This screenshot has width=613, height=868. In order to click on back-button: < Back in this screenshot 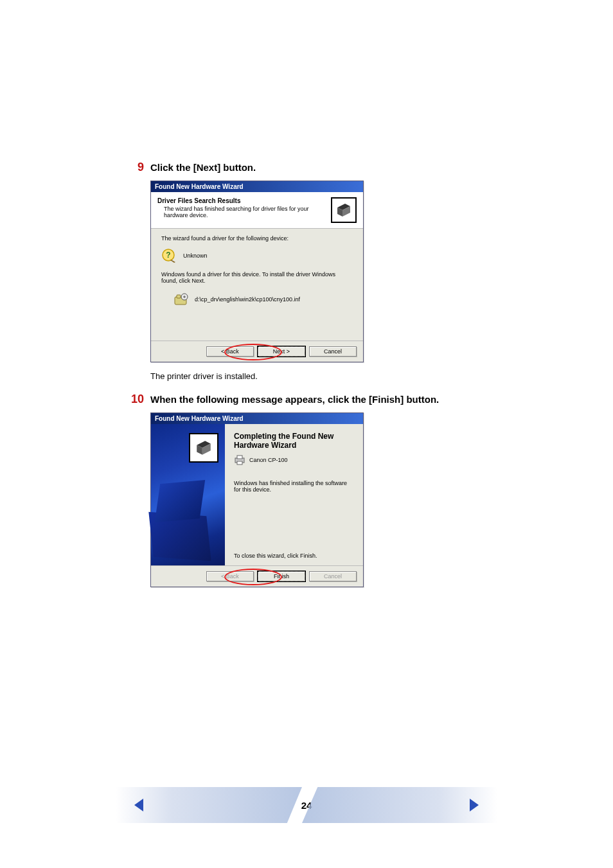, I will do `click(230, 351)`.